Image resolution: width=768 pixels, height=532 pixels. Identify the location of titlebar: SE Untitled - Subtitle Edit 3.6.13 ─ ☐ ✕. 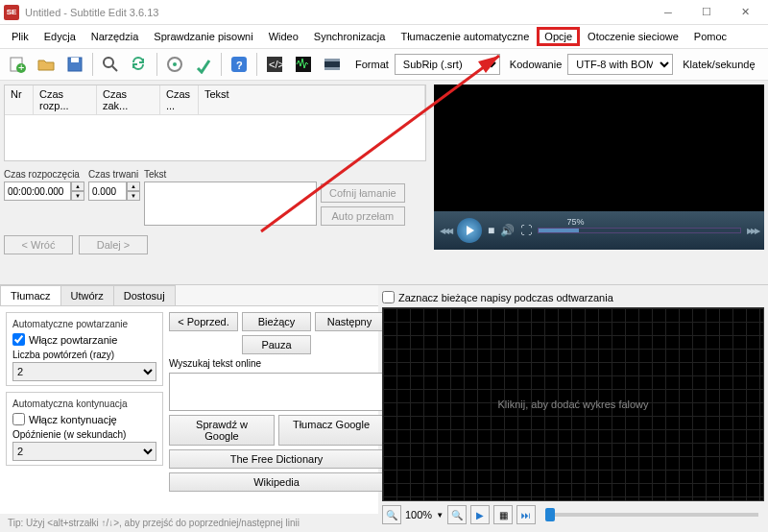
(384, 12).